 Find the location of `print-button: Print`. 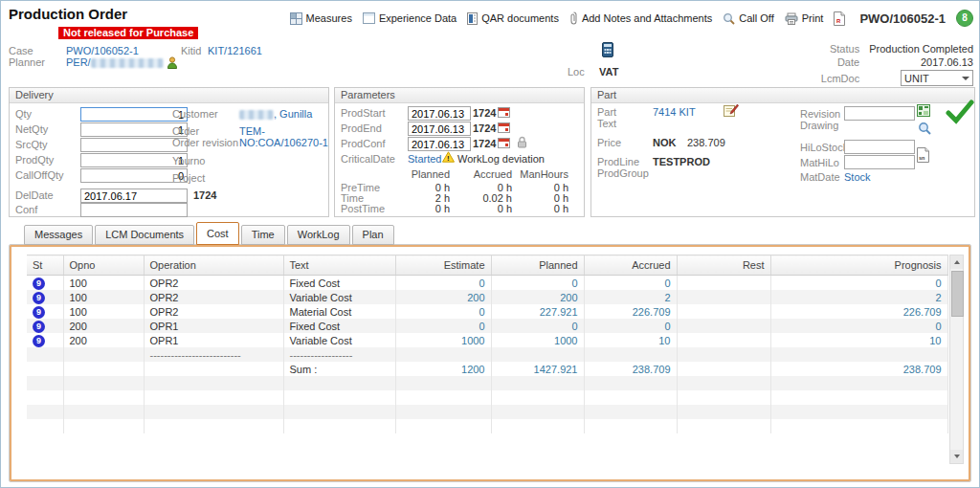

print-button: Print is located at coordinates (804, 19).